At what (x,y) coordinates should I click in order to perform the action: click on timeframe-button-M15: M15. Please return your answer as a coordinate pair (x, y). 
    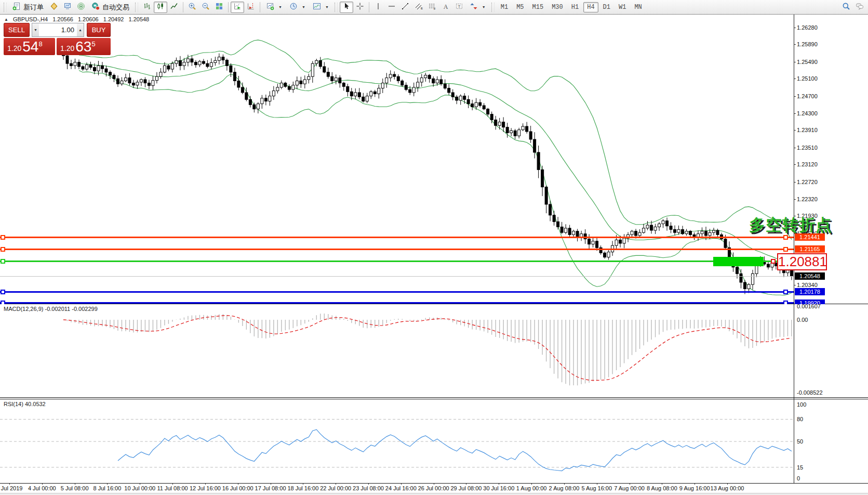
    Looking at the image, I should click on (538, 7).